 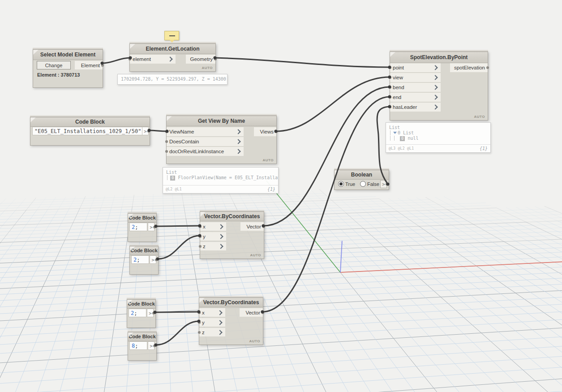 What do you see at coordinates (172, 41) in the screenshot?
I see `note-tail-icon` at bounding box center [172, 41].